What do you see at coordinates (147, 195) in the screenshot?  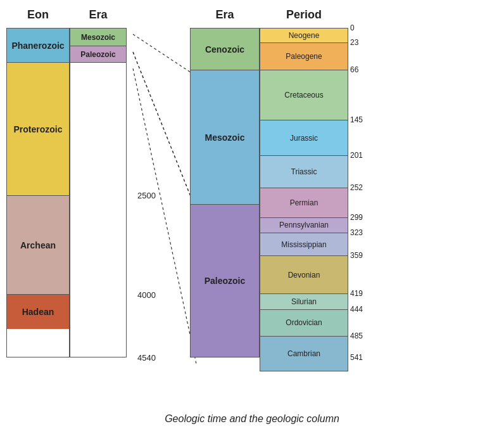 I see `left-number: 2500` at bounding box center [147, 195].